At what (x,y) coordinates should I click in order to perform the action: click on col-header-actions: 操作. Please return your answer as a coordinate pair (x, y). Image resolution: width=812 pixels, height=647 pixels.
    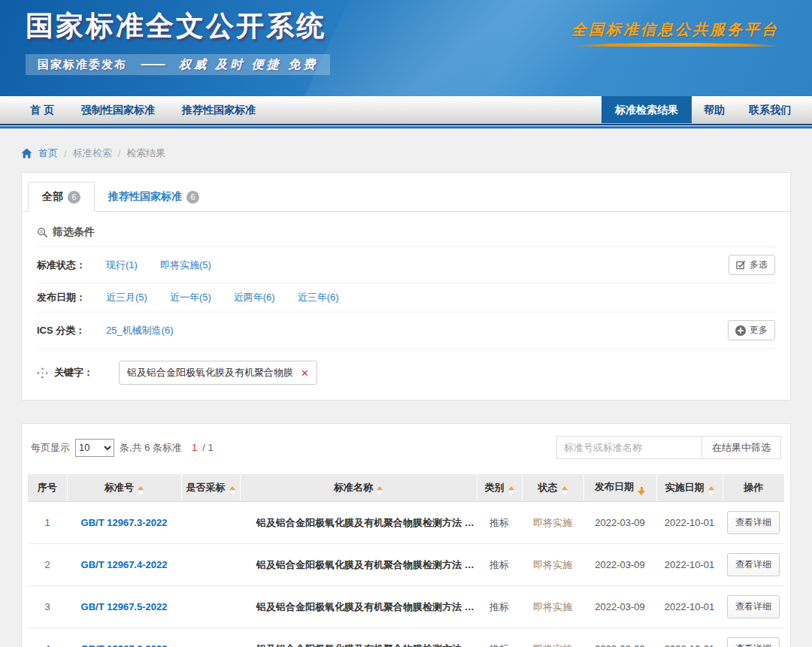
    Looking at the image, I should click on (753, 488).